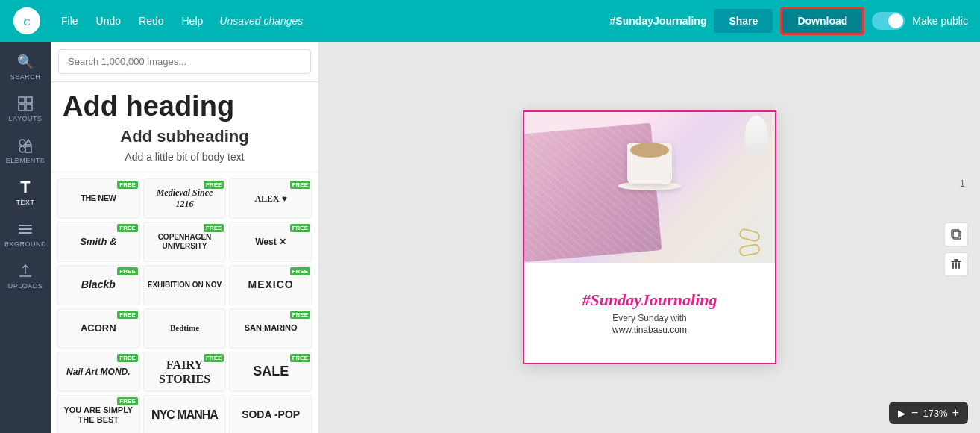  I want to click on design-card-text: #SundayJournaling Every Sunday with www.…, so click(650, 313).